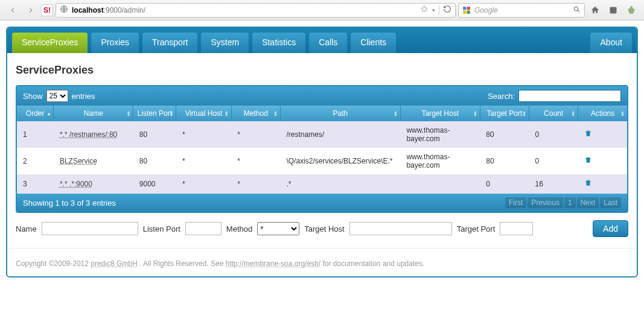 The width and height of the screenshot is (644, 333). I want to click on cell-path: /restnames/, so click(340, 135).